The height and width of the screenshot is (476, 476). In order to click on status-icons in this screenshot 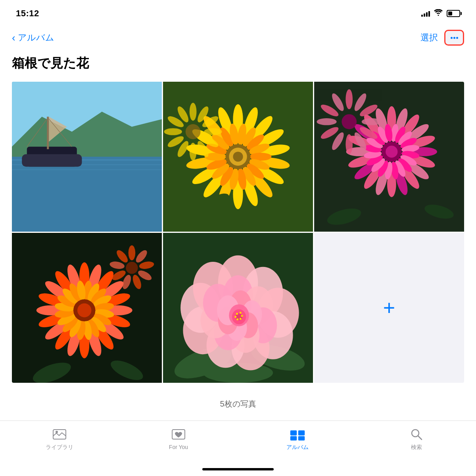, I will do `click(441, 13)`.